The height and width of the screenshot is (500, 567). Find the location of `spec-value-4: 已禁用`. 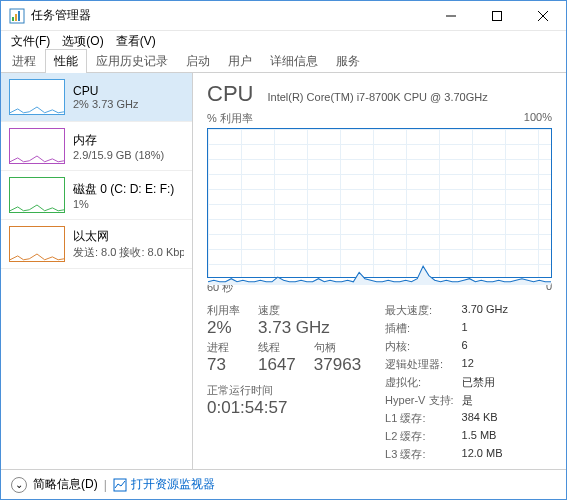

spec-value-4: 已禁用 is located at coordinates (485, 382).